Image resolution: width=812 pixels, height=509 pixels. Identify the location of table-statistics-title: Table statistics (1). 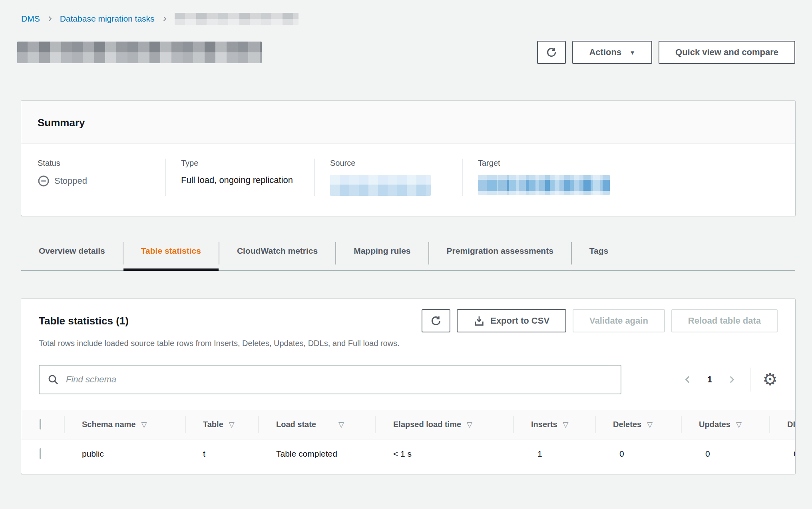
(84, 321).